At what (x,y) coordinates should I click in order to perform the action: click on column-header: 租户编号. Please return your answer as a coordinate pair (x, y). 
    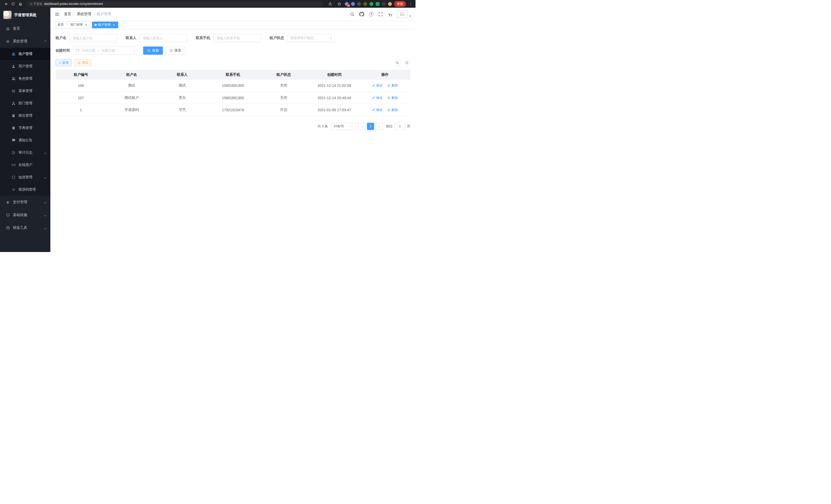
    Looking at the image, I should click on (81, 75).